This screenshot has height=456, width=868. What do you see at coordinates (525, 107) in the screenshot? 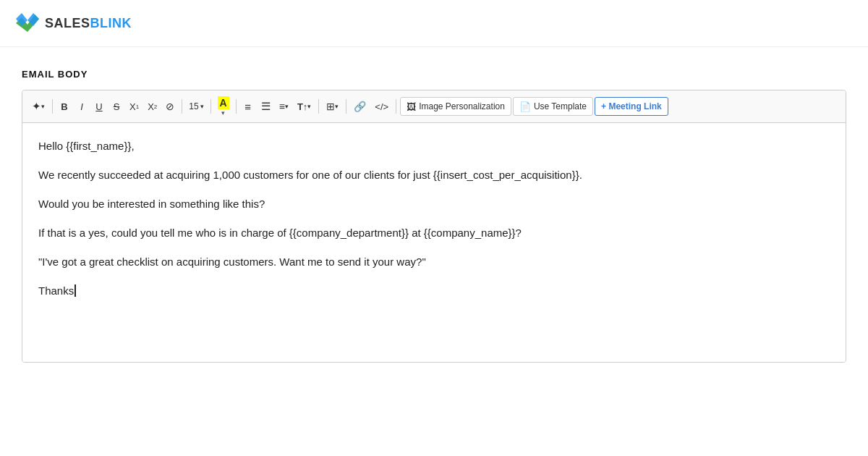
I see `template-icon: 📄` at bounding box center [525, 107].